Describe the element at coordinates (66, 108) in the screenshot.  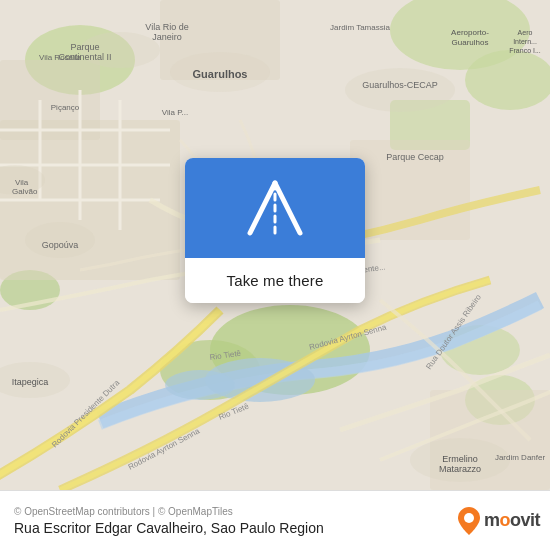
I see `svg-text: Piçanço` at that location.